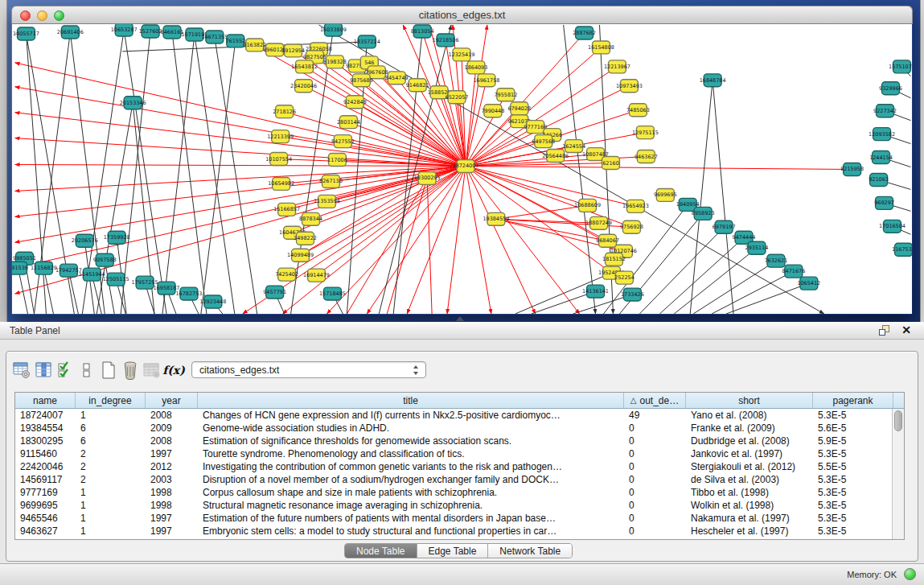  What do you see at coordinates (758, 248) in the screenshot?
I see `graph-node: 2935114` at bounding box center [758, 248].